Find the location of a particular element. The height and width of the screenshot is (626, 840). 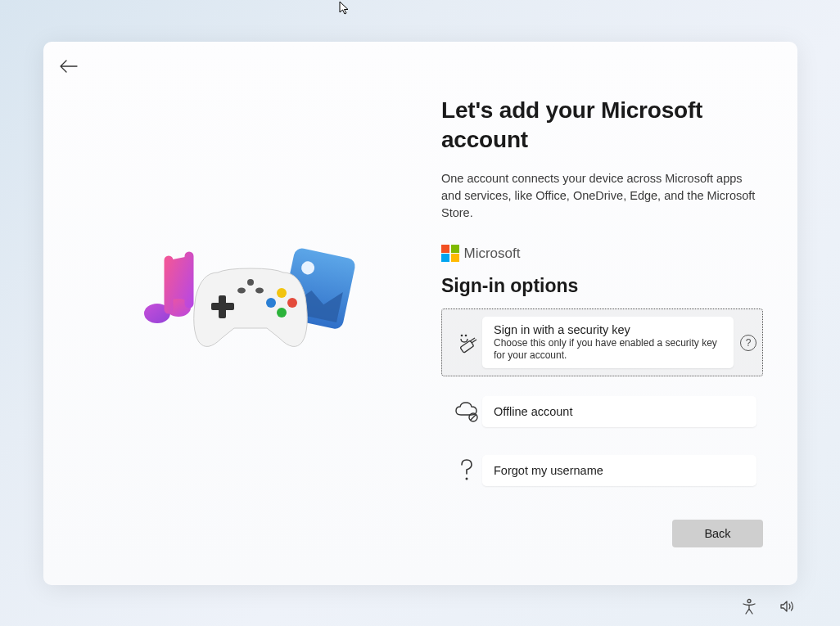

help-icon: ? is located at coordinates (748, 343).